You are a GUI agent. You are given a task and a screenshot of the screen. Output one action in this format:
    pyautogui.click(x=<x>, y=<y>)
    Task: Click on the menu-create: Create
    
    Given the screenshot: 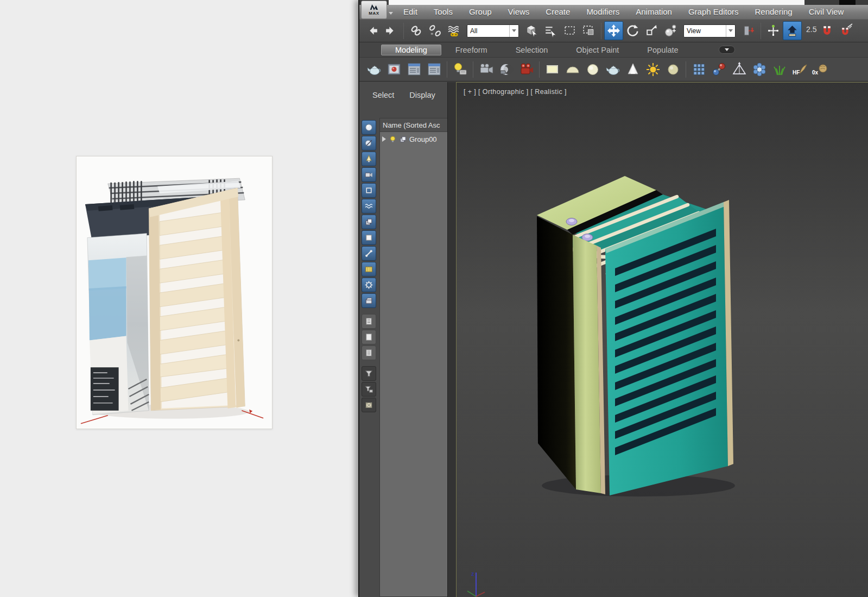 What is the action you would take?
    pyautogui.click(x=558, y=12)
    